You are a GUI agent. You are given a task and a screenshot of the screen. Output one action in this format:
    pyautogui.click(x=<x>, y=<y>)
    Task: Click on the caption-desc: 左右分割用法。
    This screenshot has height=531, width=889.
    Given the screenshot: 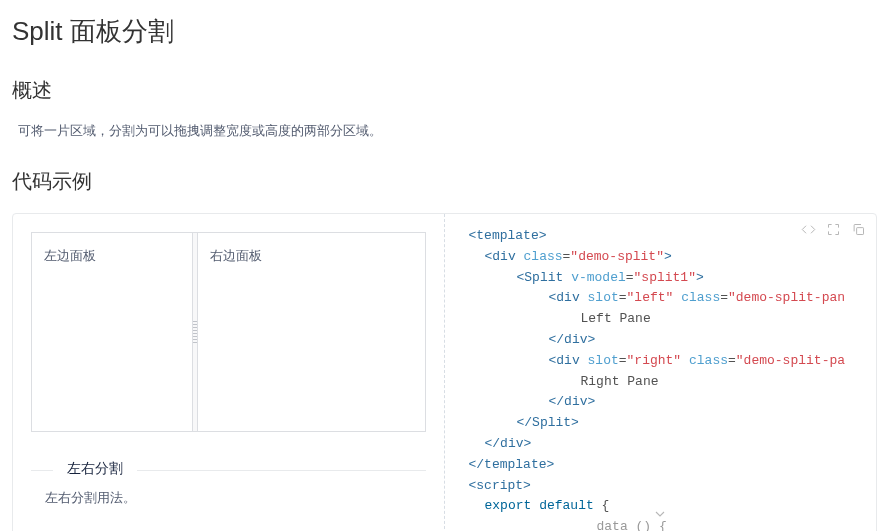 What is the action you would take?
    pyautogui.click(x=236, y=498)
    